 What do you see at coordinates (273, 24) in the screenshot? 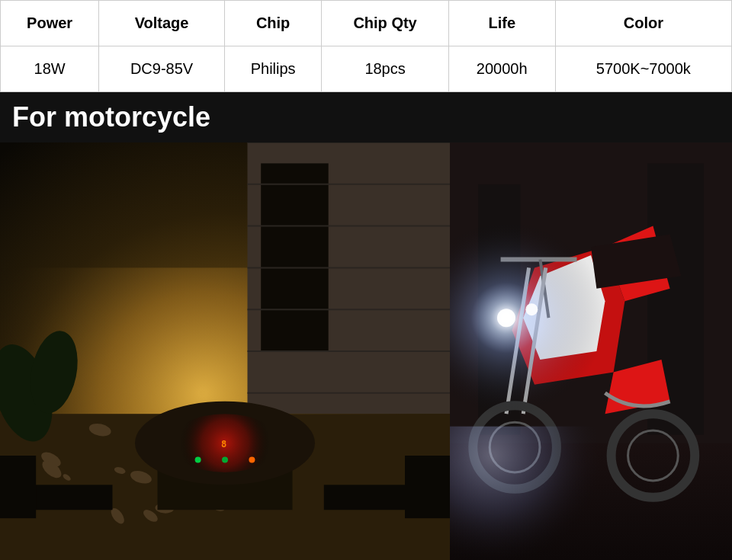
I see `header-chip: Chip` at bounding box center [273, 24].